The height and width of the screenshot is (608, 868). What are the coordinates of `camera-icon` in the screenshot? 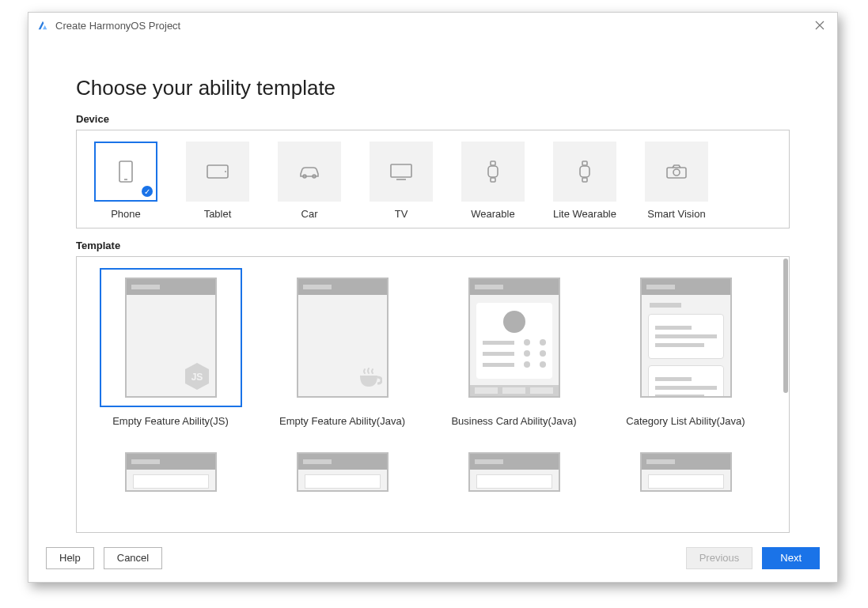 It's located at (677, 172).